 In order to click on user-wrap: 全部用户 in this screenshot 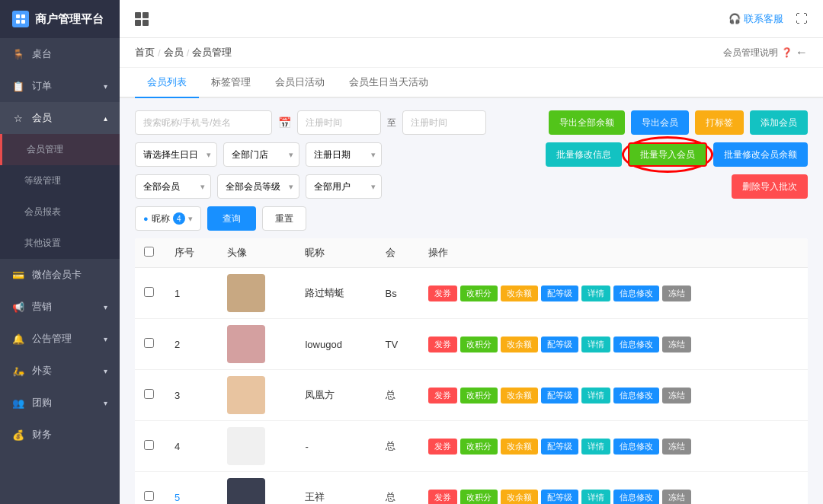, I will do `click(344, 187)`.